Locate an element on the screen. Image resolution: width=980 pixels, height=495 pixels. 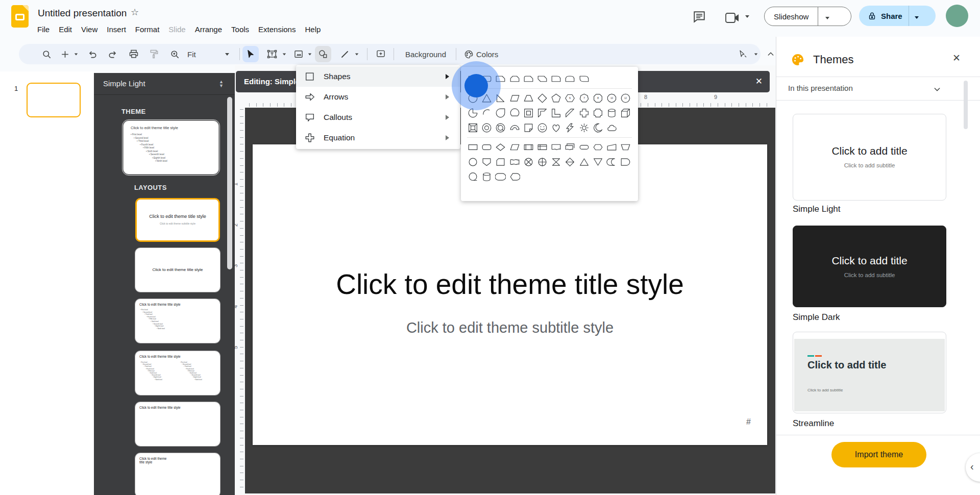
flowchart-sort-shape is located at coordinates (570, 162).